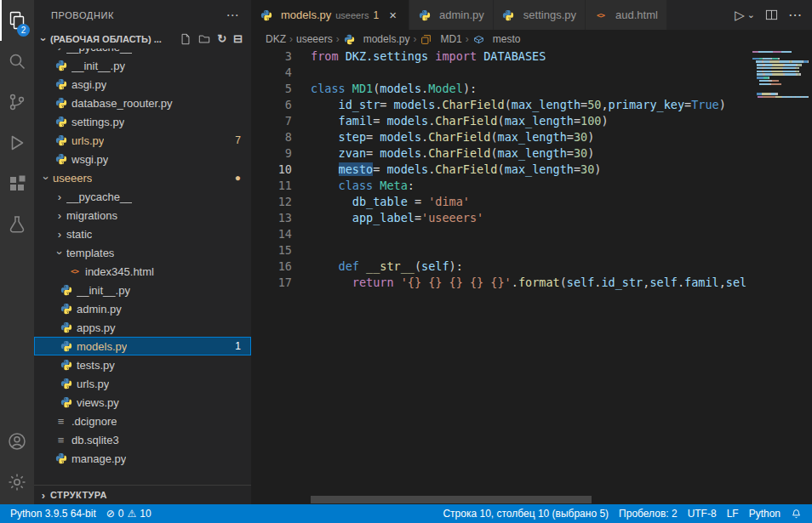  I want to click on code-line-3: from DKZ.settings import DATABASES, so click(529, 56).